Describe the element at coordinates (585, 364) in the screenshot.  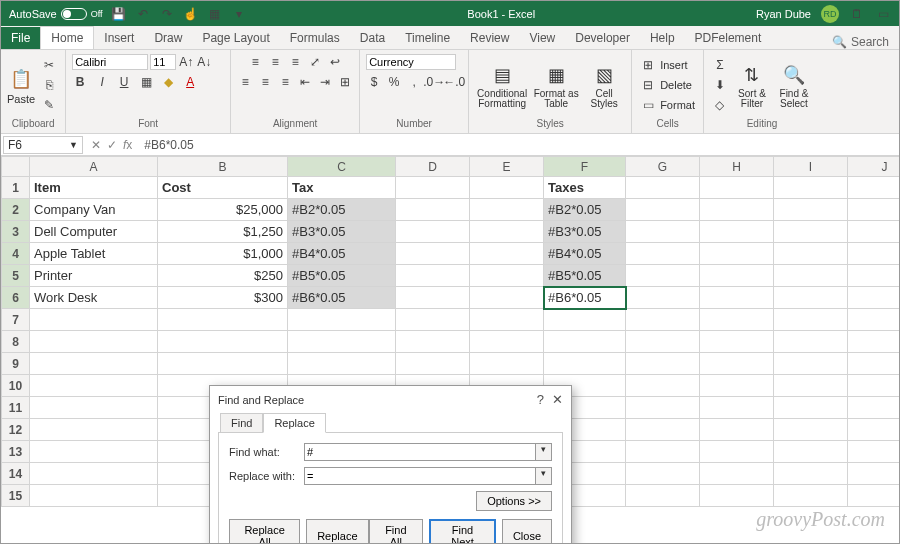
I see `cell-F9` at that location.